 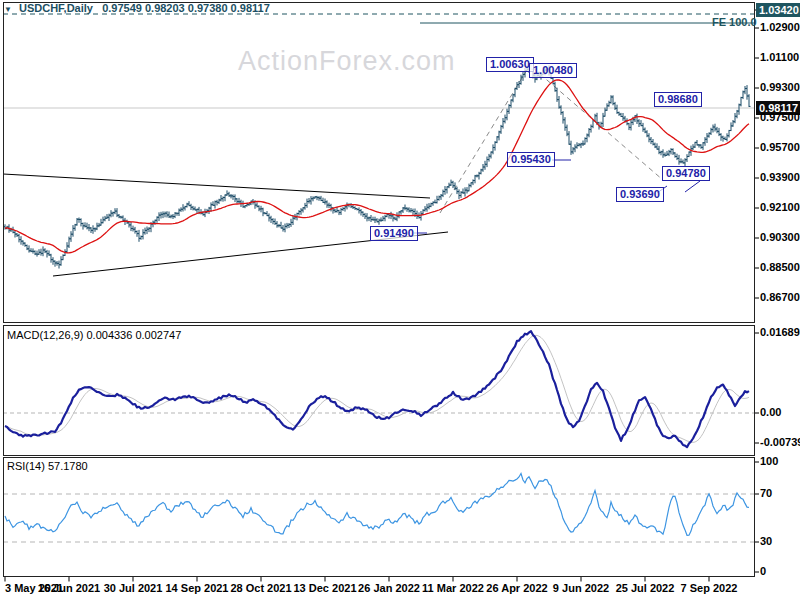 What do you see at coordinates (389, 588) in the screenshot?
I see `x-axis-label: 26 Jan 2022` at bounding box center [389, 588].